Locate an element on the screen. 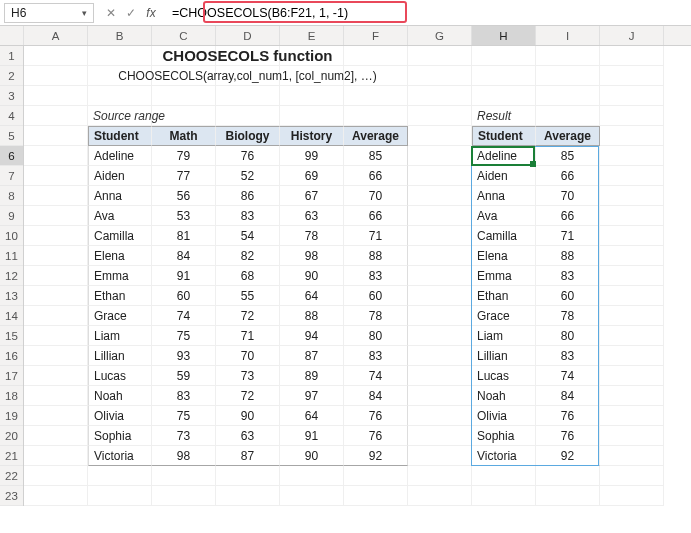 This screenshot has height=533, width=691. source-student: Olivia is located at coordinates (120, 416).